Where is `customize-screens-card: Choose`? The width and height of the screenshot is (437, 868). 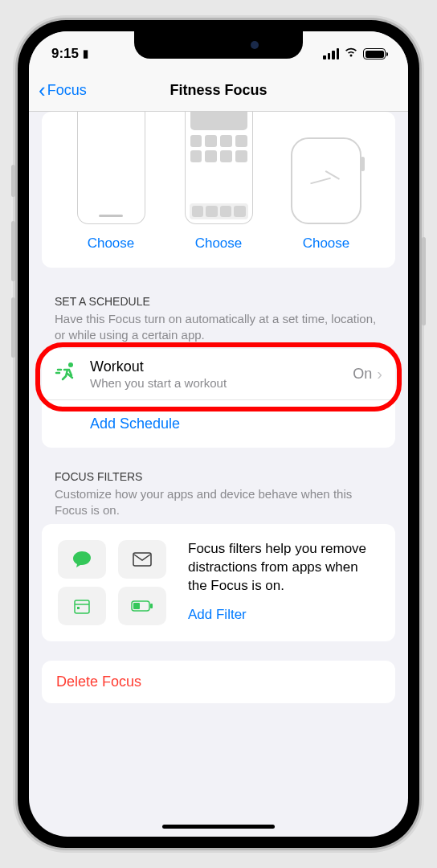
customize-screens-card: Choose is located at coordinates (218, 190).